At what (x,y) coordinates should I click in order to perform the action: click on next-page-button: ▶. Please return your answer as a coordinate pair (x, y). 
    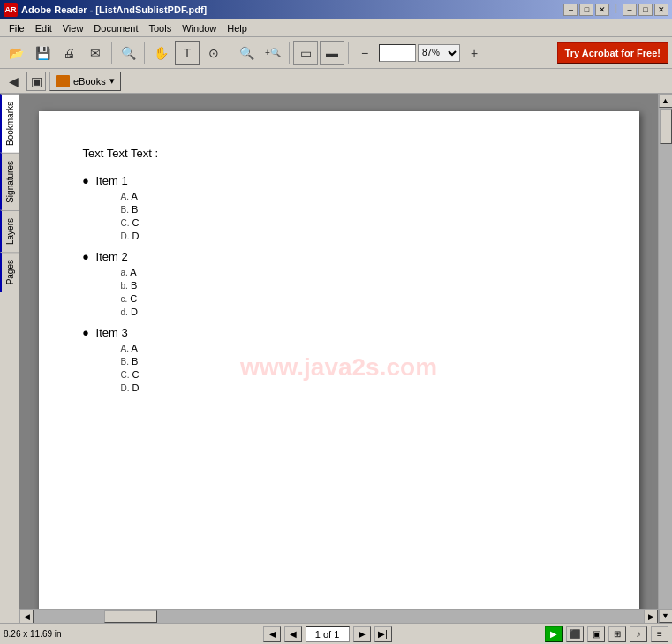
    Looking at the image, I should click on (362, 634).